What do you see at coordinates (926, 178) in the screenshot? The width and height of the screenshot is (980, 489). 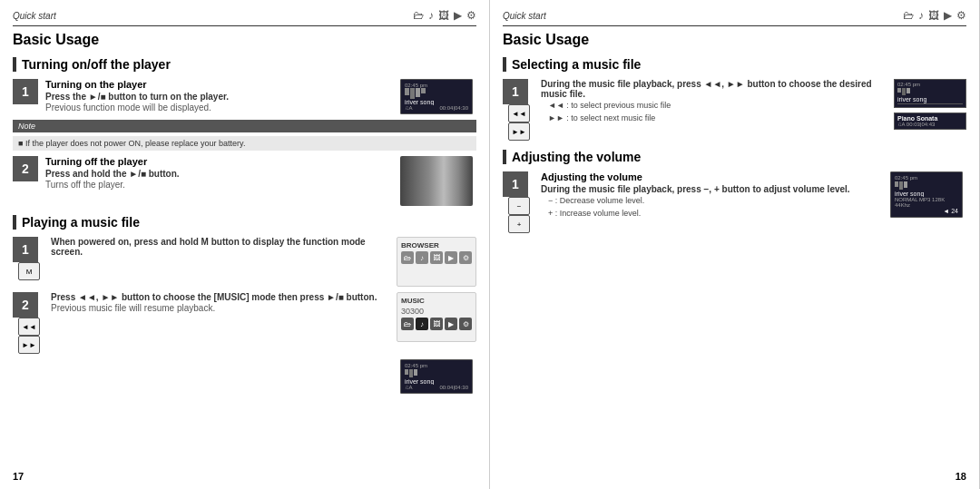 I see `device-time-vol: 02:45 pm` at bounding box center [926, 178].